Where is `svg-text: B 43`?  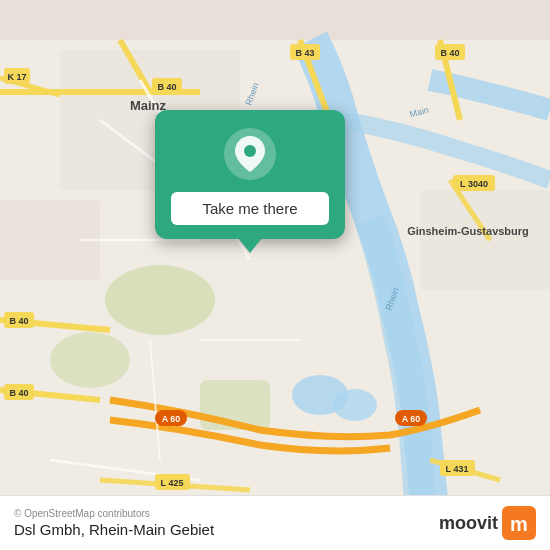 svg-text: B 43 is located at coordinates (304, 53).